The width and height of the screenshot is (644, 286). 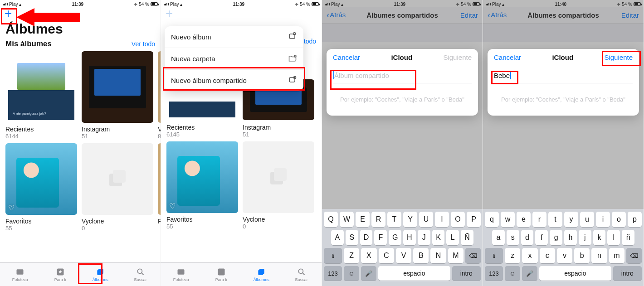 I want to click on key-r: r, so click(x=540, y=219).